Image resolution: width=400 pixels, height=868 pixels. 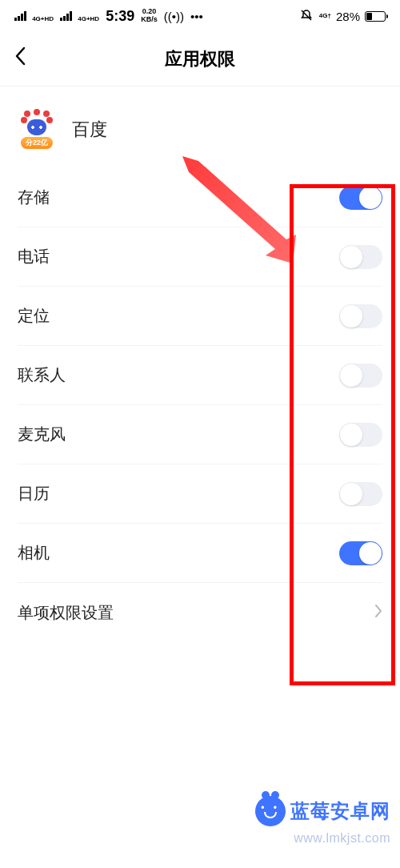 I want to click on permission-row-phone: 电话, so click(x=200, y=257).